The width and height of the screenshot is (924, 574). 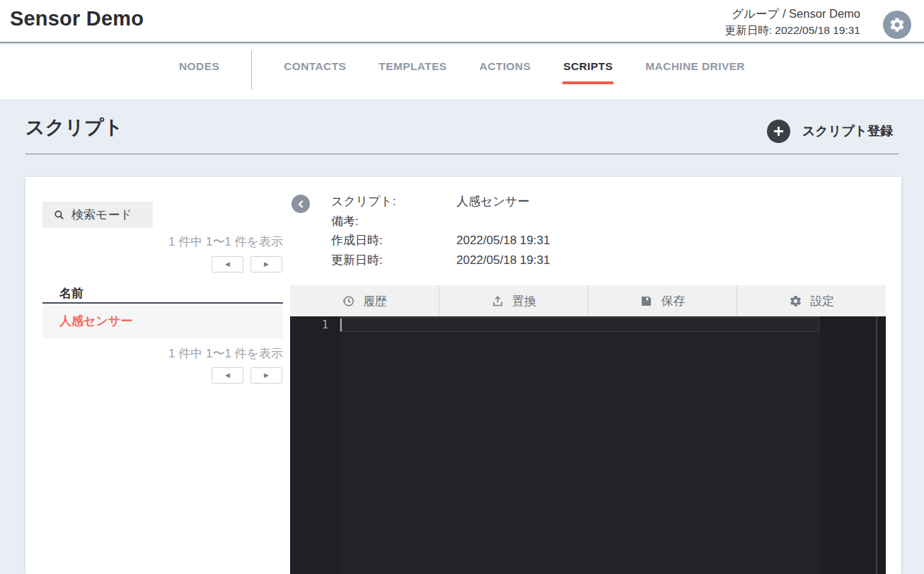 What do you see at coordinates (498, 302) in the screenshot?
I see `upload-icon` at bounding box center [498, 302].